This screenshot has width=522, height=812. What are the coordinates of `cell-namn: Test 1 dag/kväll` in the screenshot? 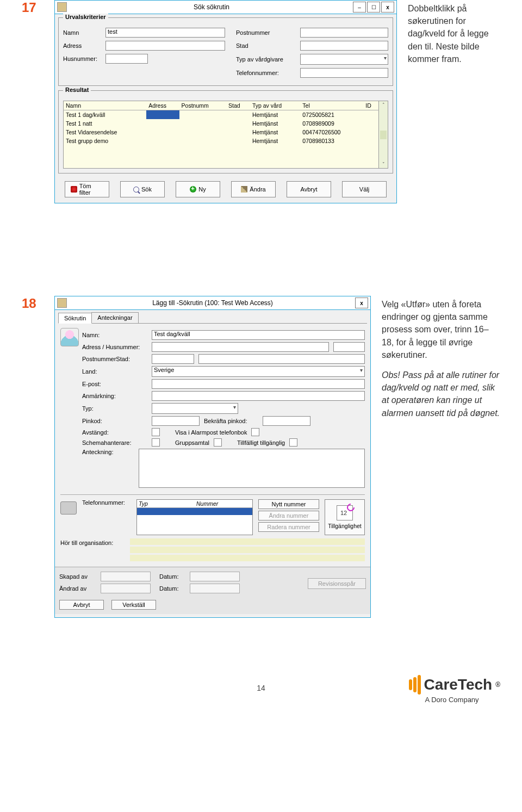 It's located at (105, 115).